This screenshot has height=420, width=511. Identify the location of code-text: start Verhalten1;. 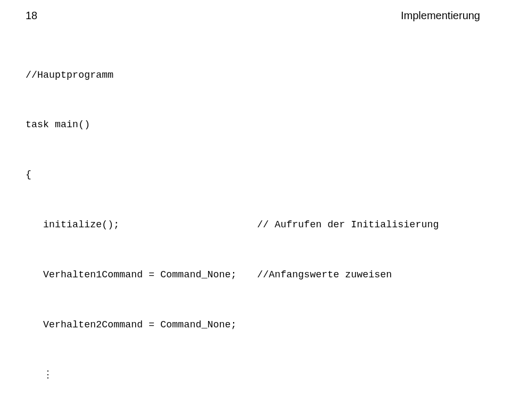
(142, 418).